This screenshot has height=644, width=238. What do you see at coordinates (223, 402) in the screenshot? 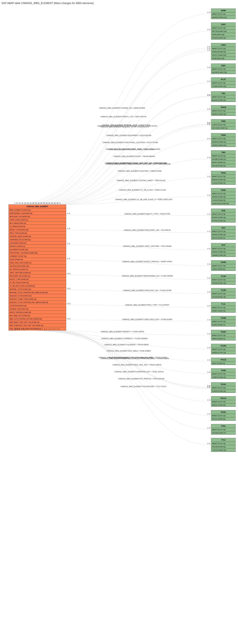
I see `target-table: TKKAAMANDT [CLNT (3)]ABGSL [CHAR (6)]` at bounding box center [223, 402].